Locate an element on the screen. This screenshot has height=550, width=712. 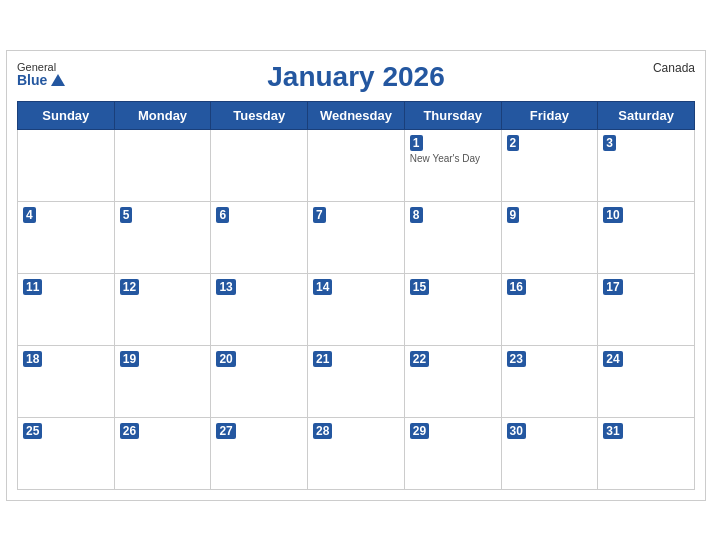
day-number: 15 is located at coordinates (420, 287).